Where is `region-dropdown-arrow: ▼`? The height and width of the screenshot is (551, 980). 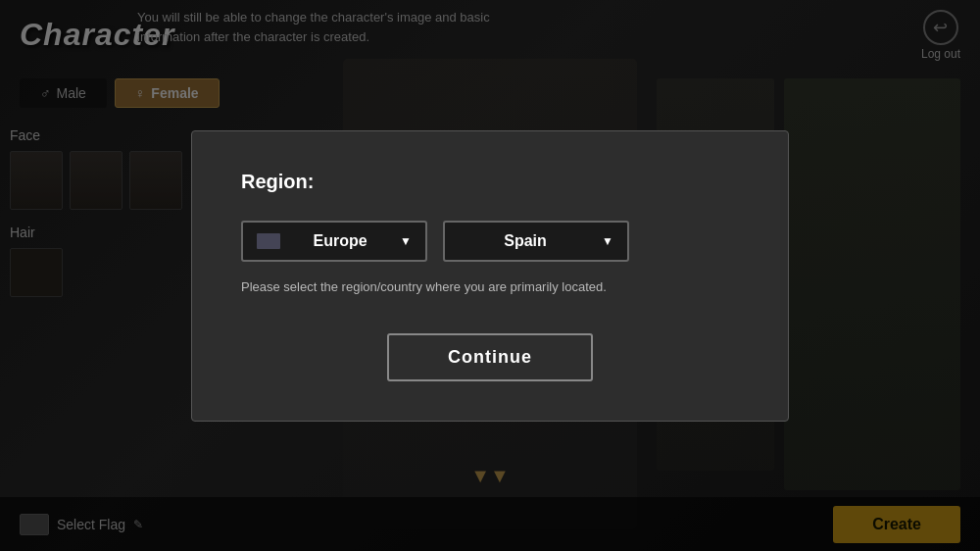 region-dropdown-arrow: ▼ is located at coordinates (406, 241).